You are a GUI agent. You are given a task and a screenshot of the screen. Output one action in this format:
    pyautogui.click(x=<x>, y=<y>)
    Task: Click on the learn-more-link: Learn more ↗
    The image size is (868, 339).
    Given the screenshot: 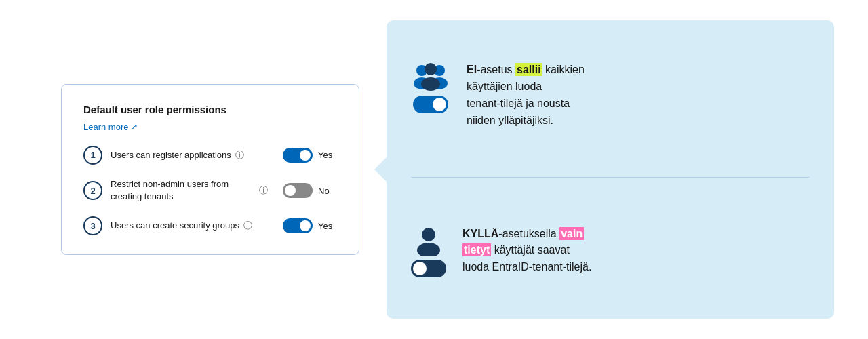 What is the action you would take?
    pyautogui.click(x=111, y=127)
    